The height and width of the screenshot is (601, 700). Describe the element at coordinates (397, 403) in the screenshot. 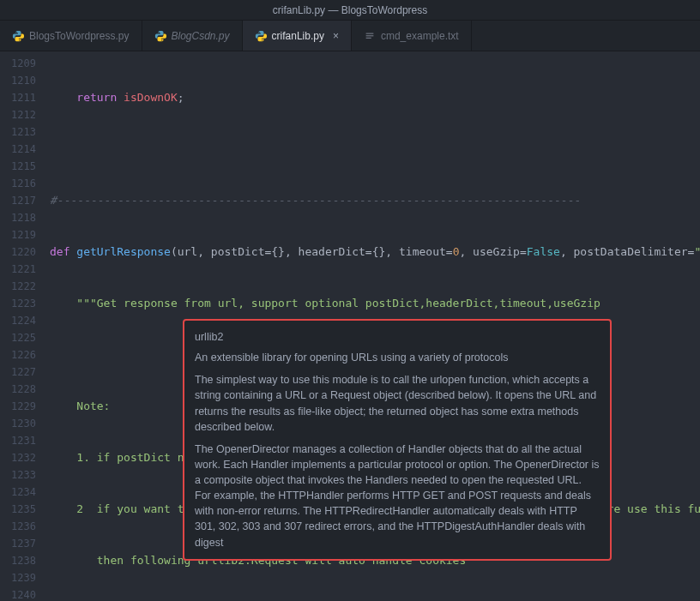

I see `tooltip-paragraph: The simplest way to use this module is t…` at that location.